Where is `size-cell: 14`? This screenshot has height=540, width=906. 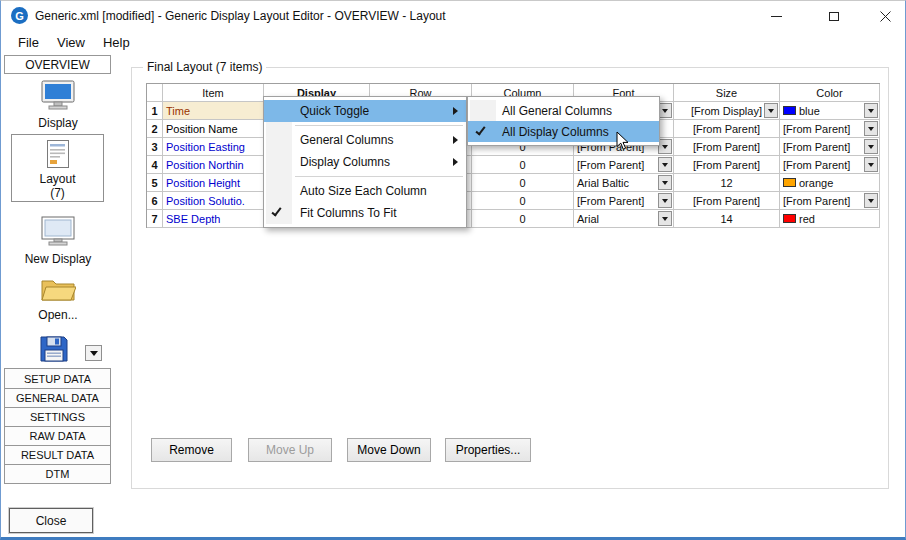 size-cell: 14 is located at coordinates (727, 219).